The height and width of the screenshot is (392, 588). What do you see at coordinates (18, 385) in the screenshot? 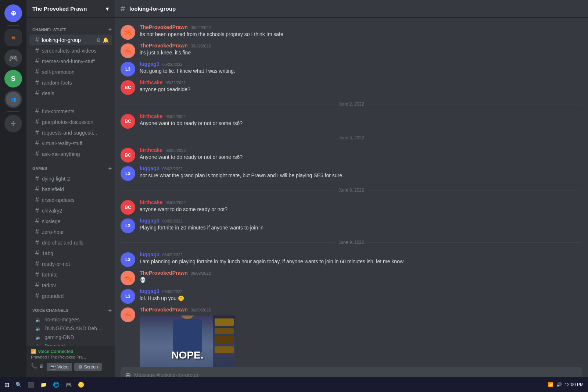
I see `search-icon: 🔍` at bounding box center [18, 385].